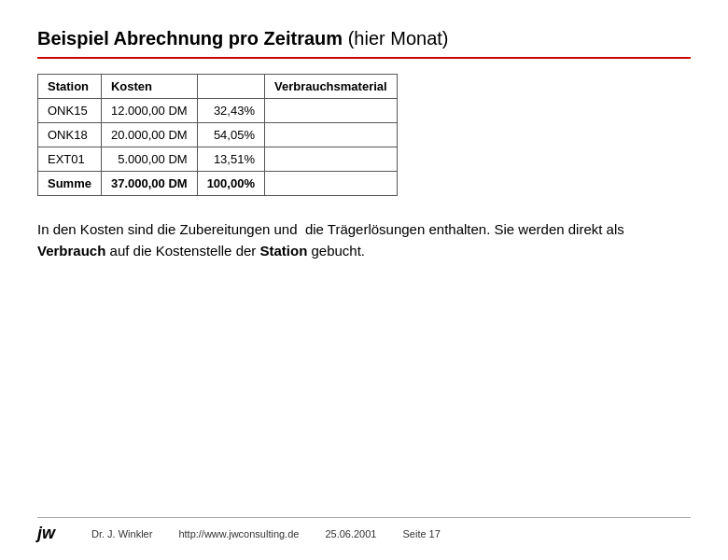 This screenshot has height=560, width=728. Describe the element at coordinates (364, 39) in the screenshot. I see `page-title: Beispiel Abrechnung pro Zeitraum (hier M…` at that location.